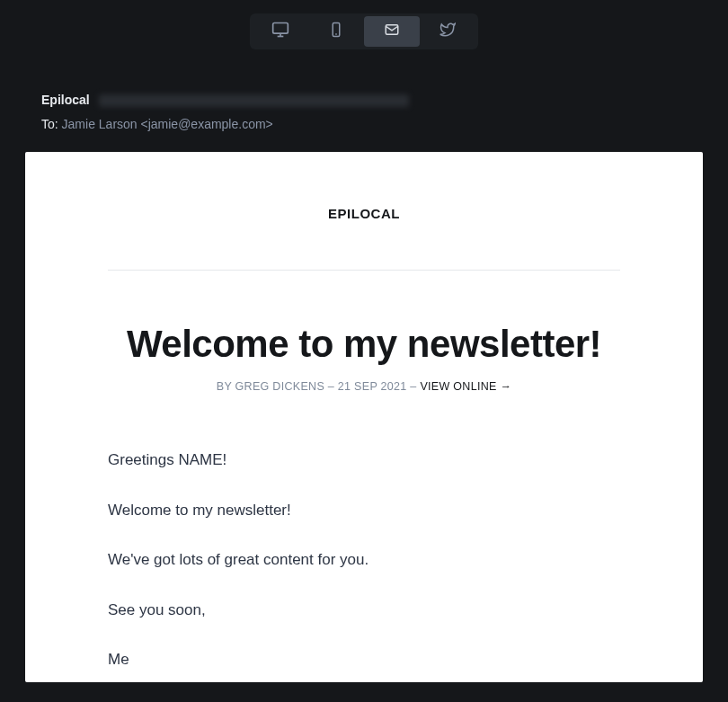  I want to click on twitter-icon, so click(448, 31).